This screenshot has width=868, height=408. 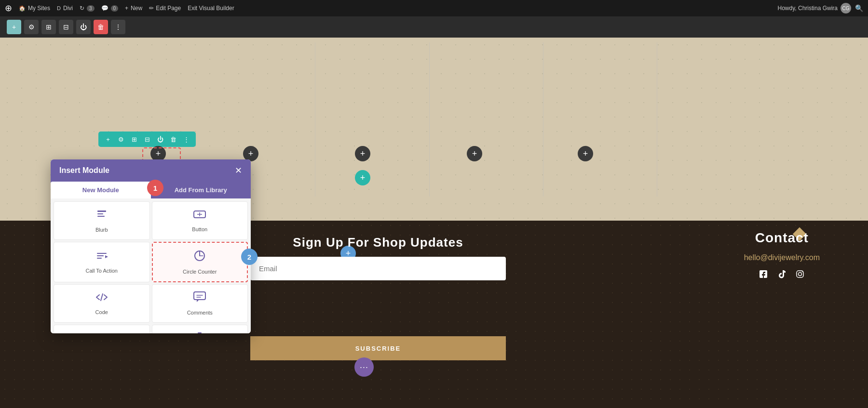 I want to click on module-call-to-action-label: Call To Action, so click(x=102, y=271).